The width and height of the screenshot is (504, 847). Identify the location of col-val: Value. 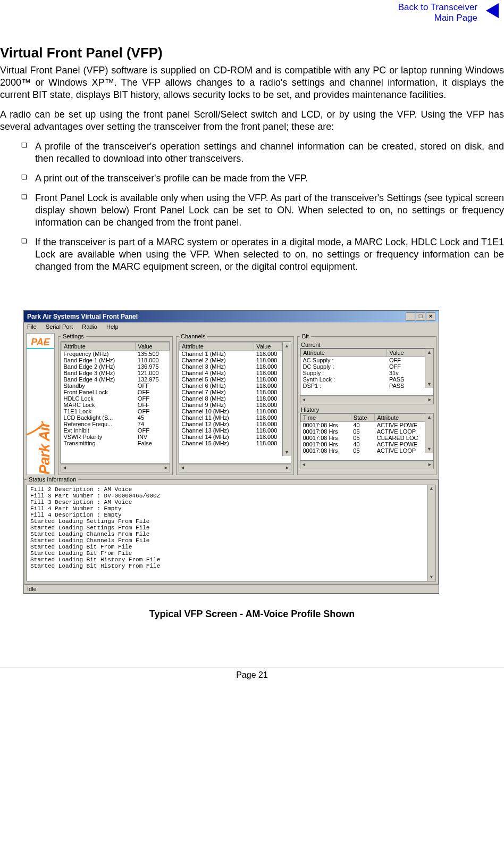
(153, 347).